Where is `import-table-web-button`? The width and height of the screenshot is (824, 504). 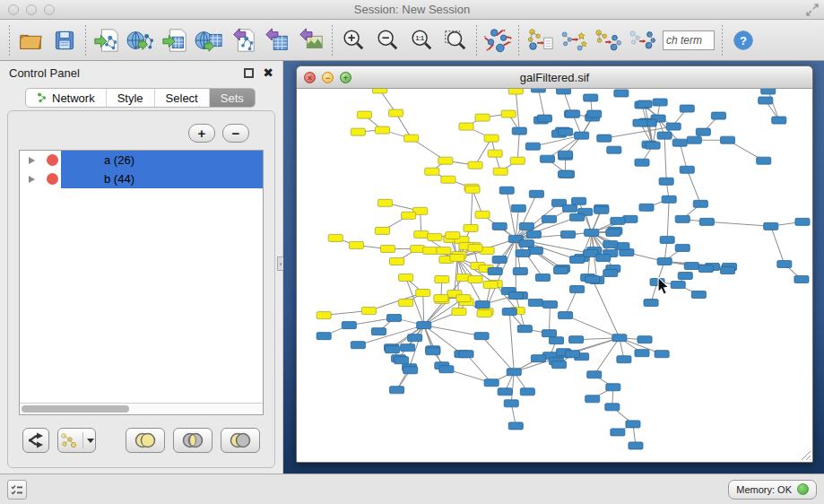
import-table-web-button is located at coordinates (209, 40).